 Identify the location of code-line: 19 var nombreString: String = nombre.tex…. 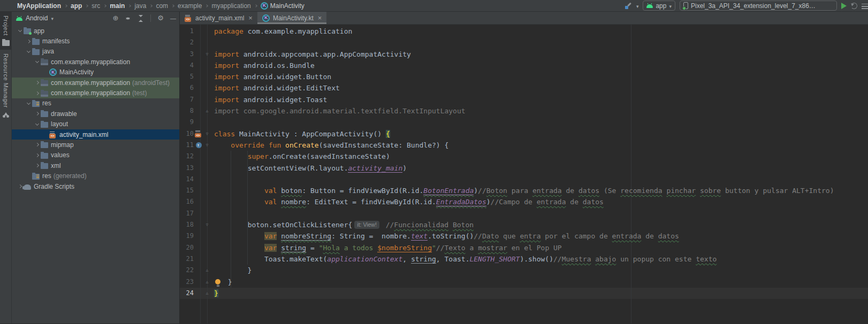
(524, 236).